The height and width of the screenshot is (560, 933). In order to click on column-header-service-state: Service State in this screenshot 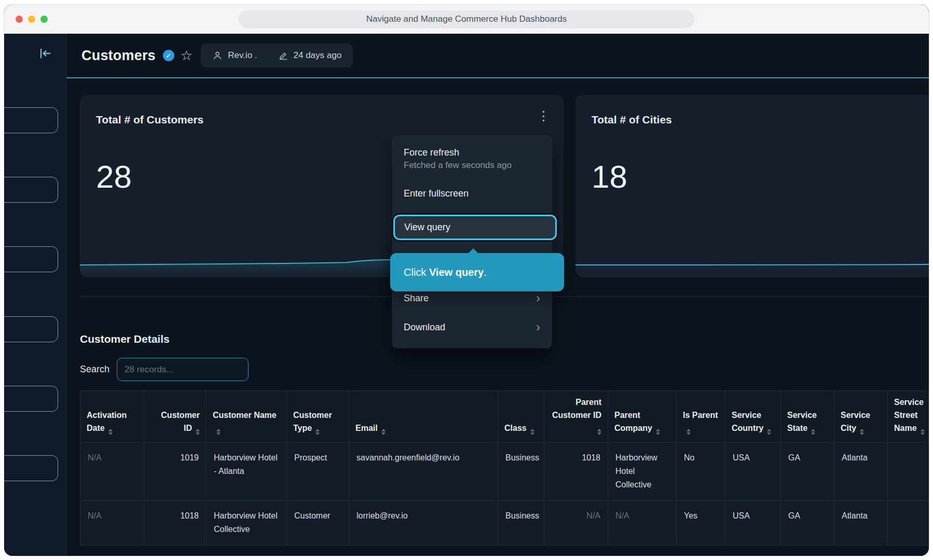, I will do `click(807, 417)`.